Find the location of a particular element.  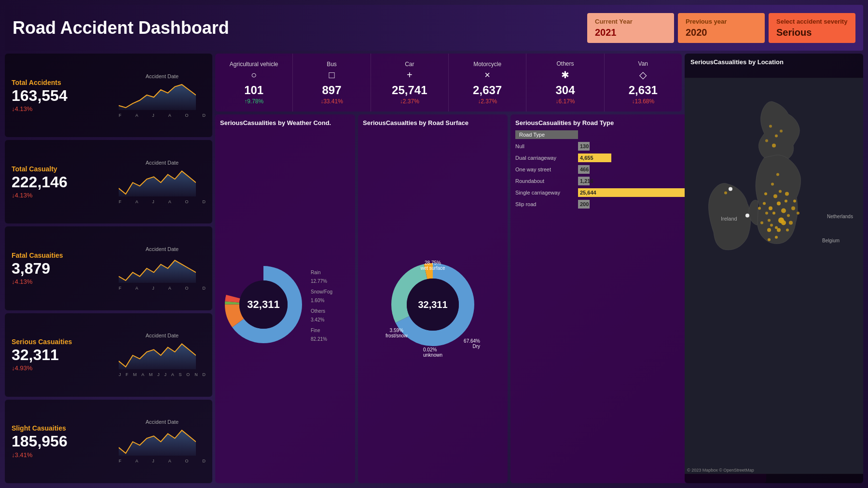

unknown-label: 0.02%unknown is located at coordinates (433, 352).